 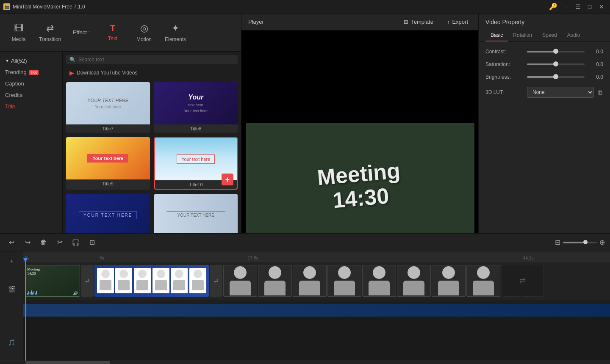 I want to click on clip-meeting: Meeting14:30 🔊, so click(x=53, y=281).